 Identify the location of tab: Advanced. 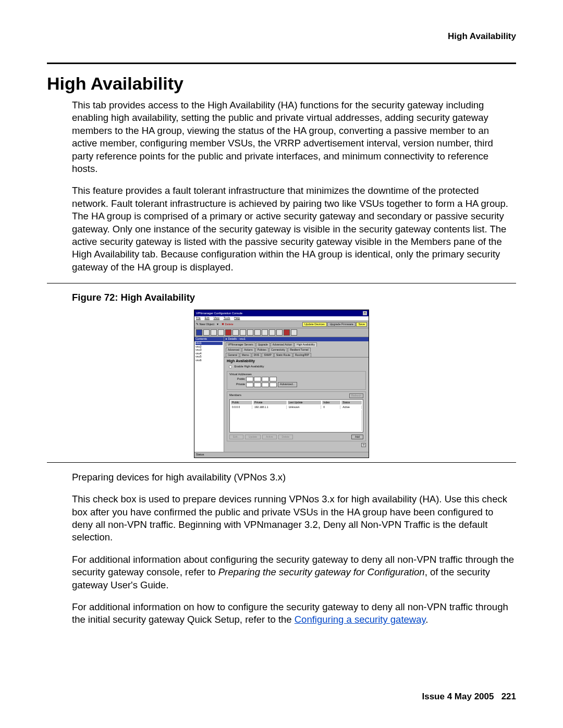
(234, 350).